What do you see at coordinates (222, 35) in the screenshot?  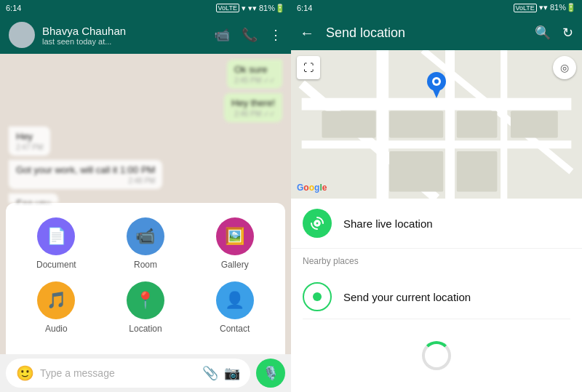 I see `video-call-icon: 📹` at bounding box center [222, 35].